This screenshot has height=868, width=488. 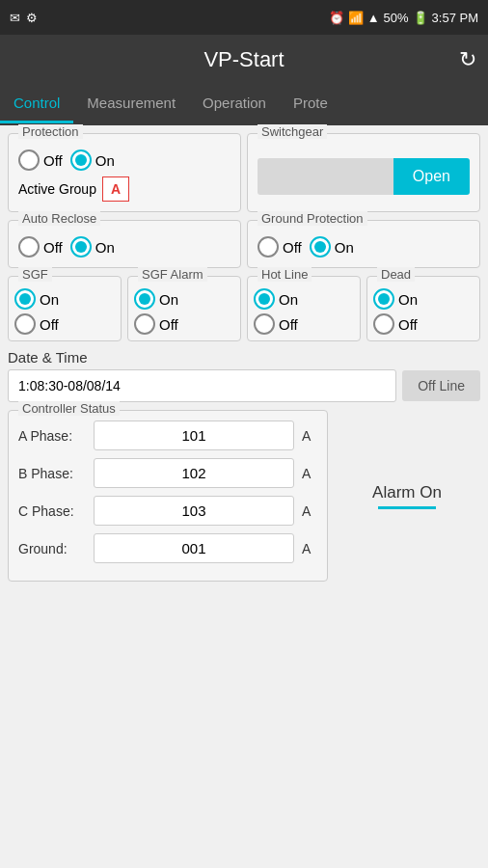 What do you see at coordinates (310, 549) in the screenshot?
I see `ground-unit: A` at bounding box center [310, 549].